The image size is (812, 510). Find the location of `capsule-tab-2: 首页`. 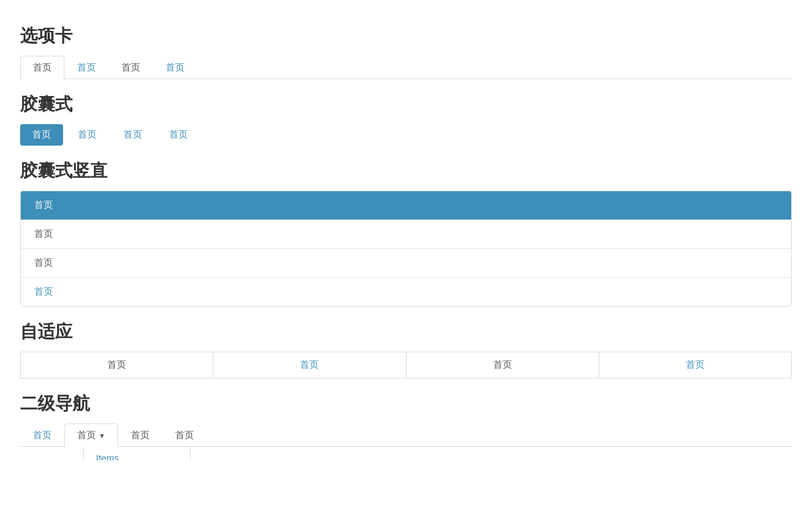

capsule-tab-2: 首页 is located at coordinates (87, 135).